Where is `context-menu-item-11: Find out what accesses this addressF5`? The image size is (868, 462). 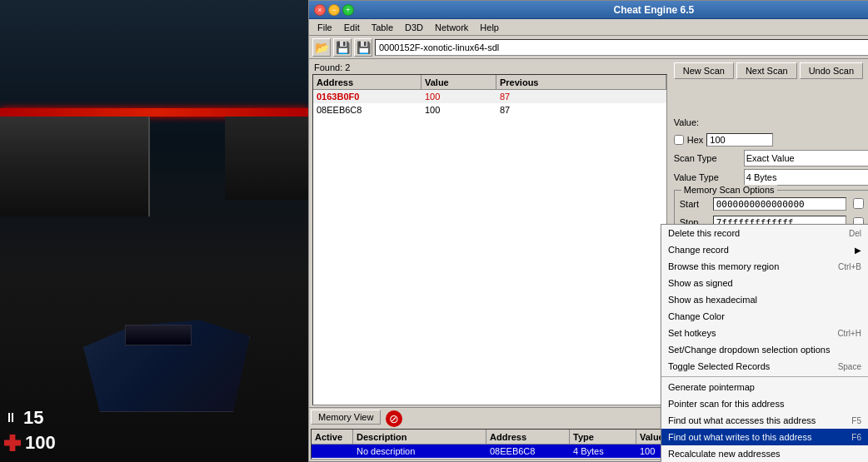 context-menu-item-11: Find out what accesses this addressF5 is located at coordinates (765, 420).